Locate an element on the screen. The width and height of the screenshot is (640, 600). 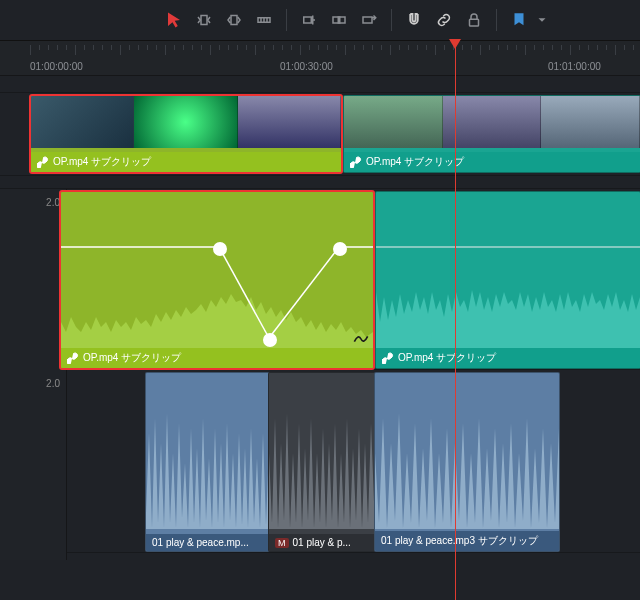
snap-icon is located at coordinates (414, 20).